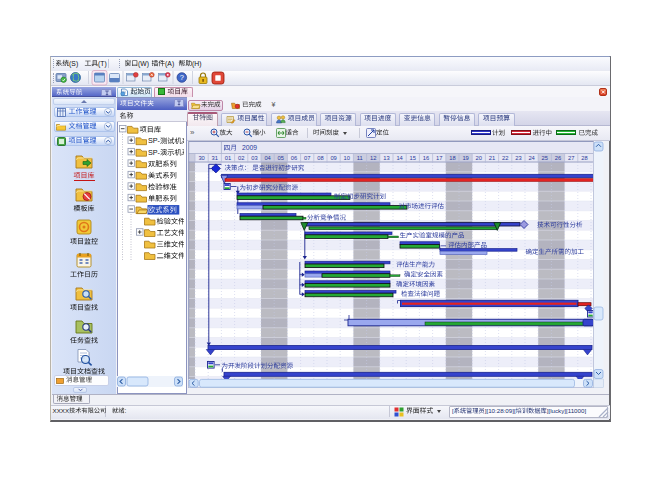 Image resolution: width=660 pixels, height=477 pixels. What do you see at coordinates (215, 158) in the screenshot?
I see `svg-text: 31` at bounding box center [215, 158].